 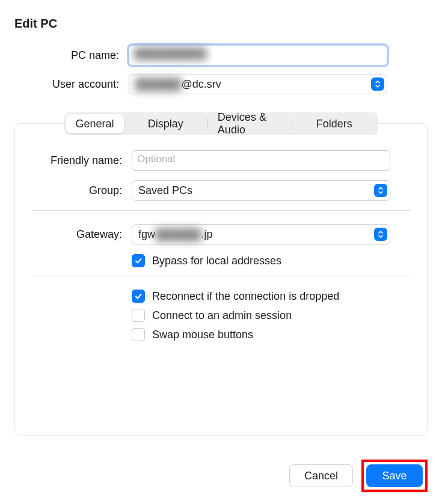 I want to click on admin-label: Connect to an admin session, so click(x=222, y=316).